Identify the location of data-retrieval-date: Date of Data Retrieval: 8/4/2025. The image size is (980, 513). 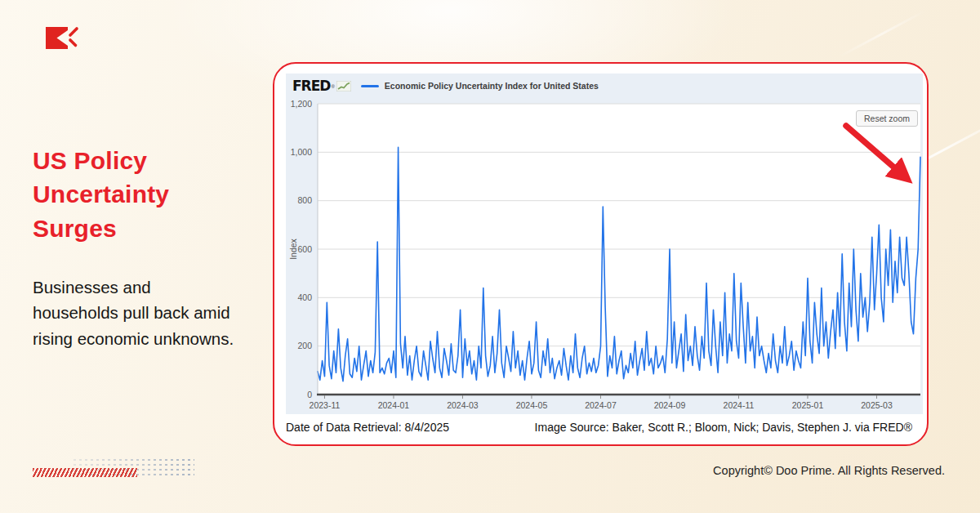
(368, 427).